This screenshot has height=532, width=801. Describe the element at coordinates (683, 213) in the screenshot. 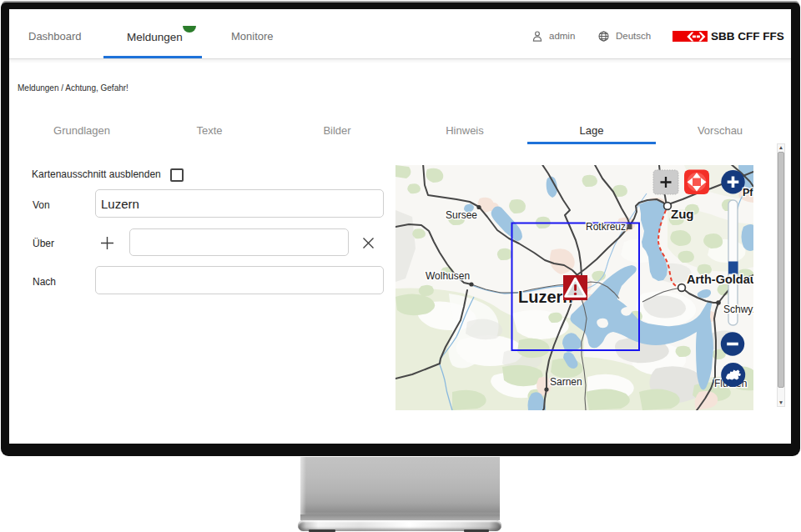

I see `svg-text: Zug` at that location.